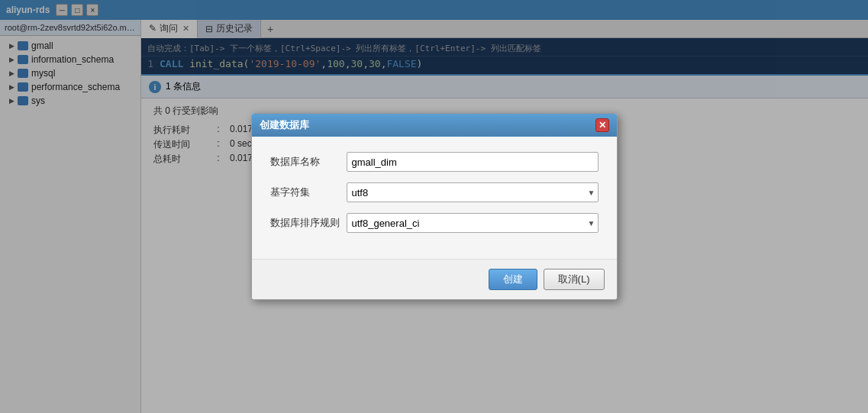  I want to click on cancel-button: 取消(L), so click(574, 279).